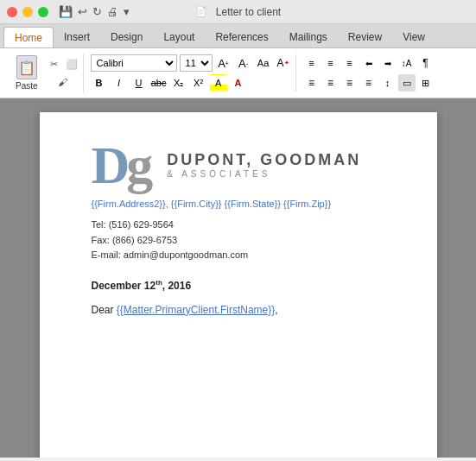 Image resolution: width=476 pixels, height=461 pixels. Describe the element at coordinates (426, 63) in the screenshot. I see `show-marks-button: ¶` at that location.